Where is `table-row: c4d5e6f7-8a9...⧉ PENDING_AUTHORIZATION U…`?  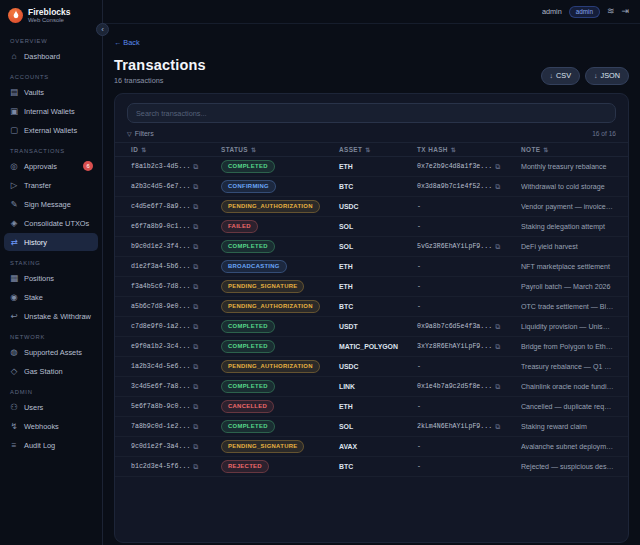 table-row: c4d5e6f7-8a9...⧉ PENDING_AUTHORIZATION U… is located at coordinates (372, 207).